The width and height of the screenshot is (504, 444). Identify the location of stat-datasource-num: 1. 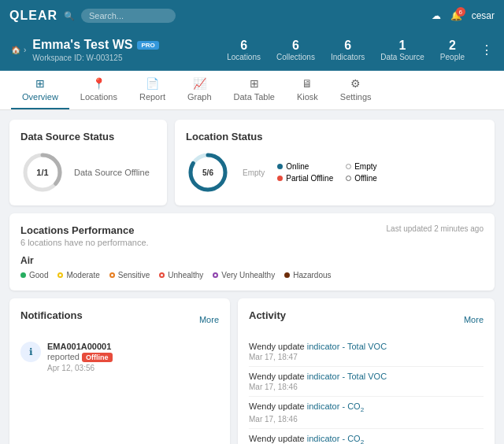
(402, 46).